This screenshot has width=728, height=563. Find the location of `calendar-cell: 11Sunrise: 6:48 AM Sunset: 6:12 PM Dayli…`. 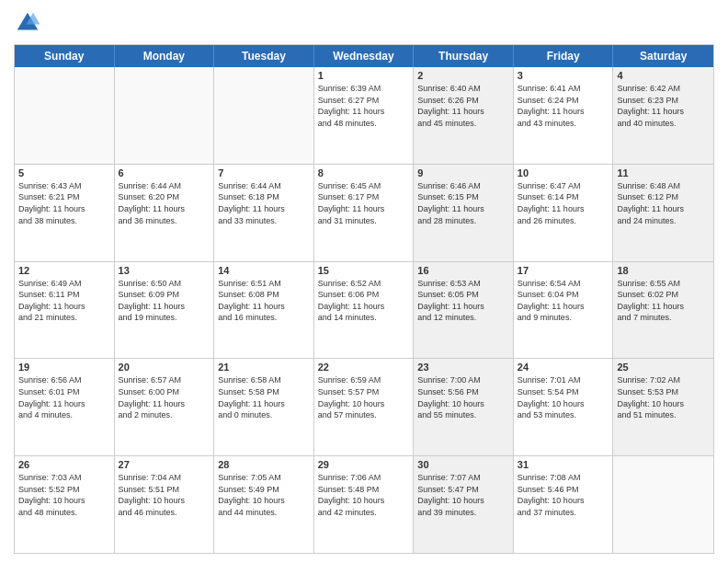

calendar-cell: 11Sunrise: 6:48 AM Sunset: 6:12 PM Dayli… is located at coordinates (664, 213).